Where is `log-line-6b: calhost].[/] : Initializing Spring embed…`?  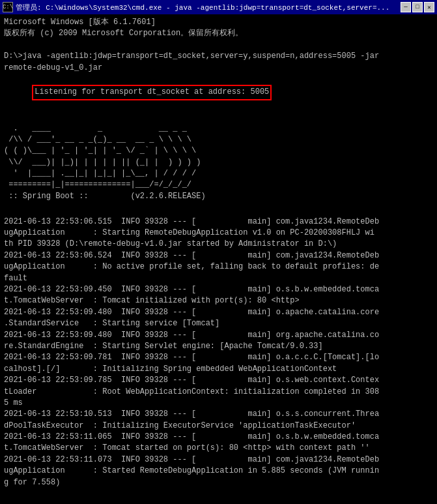 log-line-6b: calhost].[/] : Initializing Spring embed… is located at coordinates (219, 369).